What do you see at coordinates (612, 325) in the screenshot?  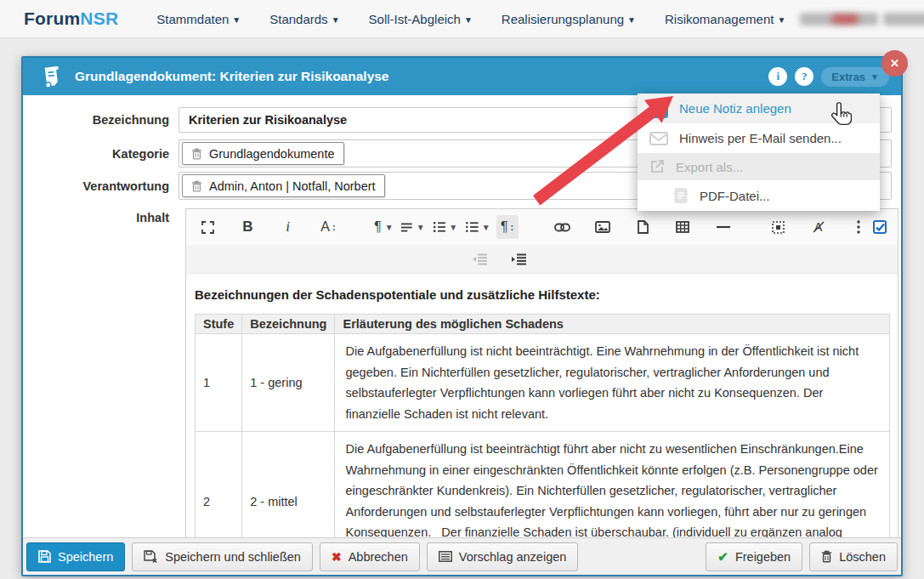 I see `col-header-erlaeuterung: Erläuterung des möglichen Schadens` at bounding box center [612, 325].